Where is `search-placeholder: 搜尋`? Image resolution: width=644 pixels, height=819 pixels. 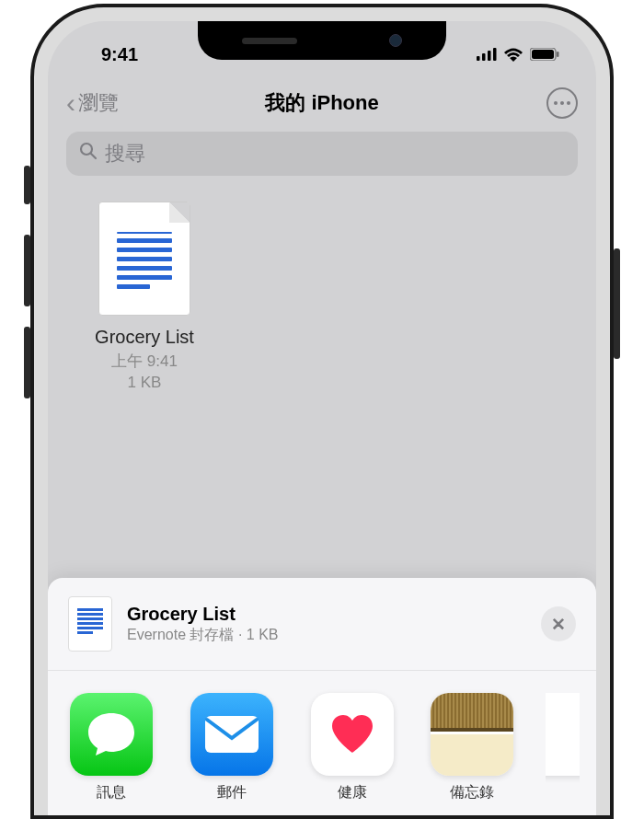
search-placeholder: 搜尋 is located at coordinates (125, 154).